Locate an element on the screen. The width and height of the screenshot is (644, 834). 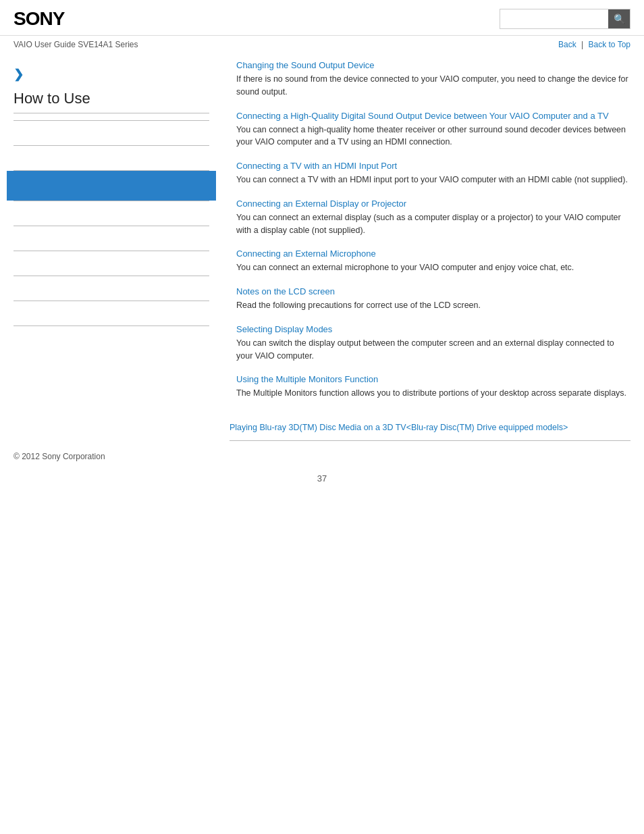
content-section-5: Connecting an External Microphone You ca… is located at coordinates (433, 261).